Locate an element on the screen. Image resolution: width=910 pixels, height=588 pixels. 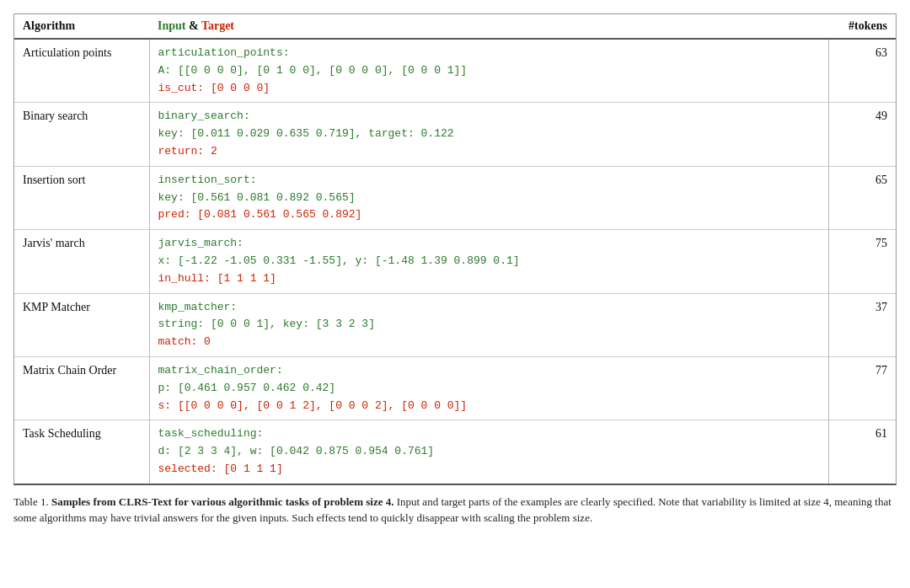
header-amp: & is located at coordinates (193, 25).